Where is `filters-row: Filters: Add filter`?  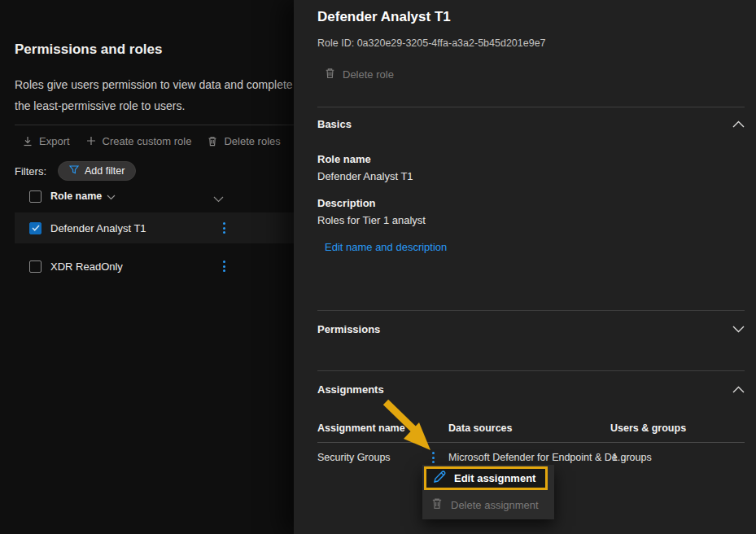
filters-row: Filters: Add filter is located at coordinates (75, 171).